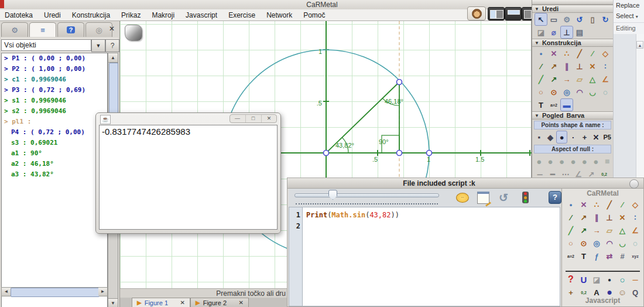  I want to click on menu-datoteka: Datoteka, so click(19, 15).